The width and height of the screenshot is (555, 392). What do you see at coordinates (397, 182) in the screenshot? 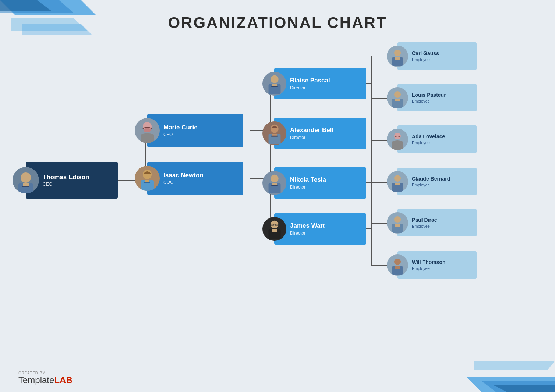
I see `avatar-bernard` at bounding box center [397, 182].